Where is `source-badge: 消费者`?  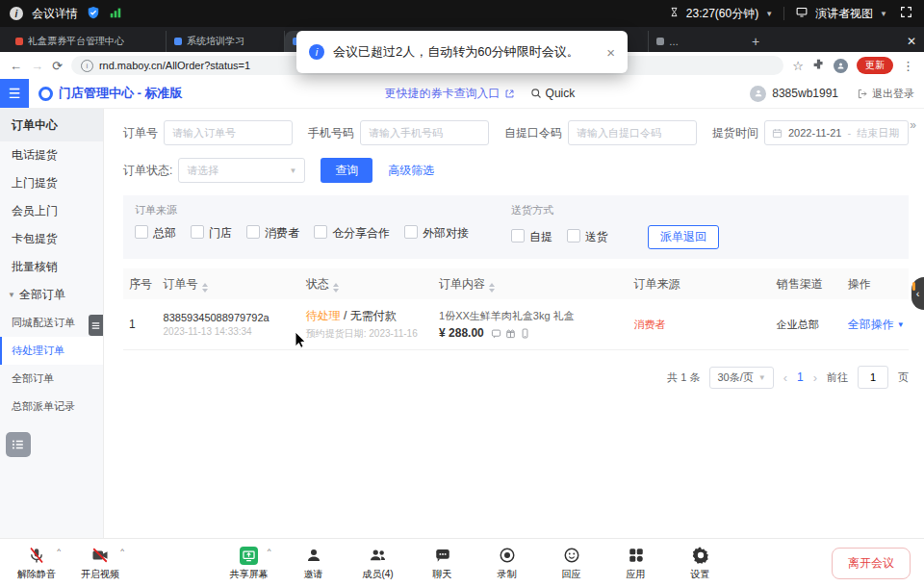 source-badge: 消费者 is located at coordinates (651, 324).